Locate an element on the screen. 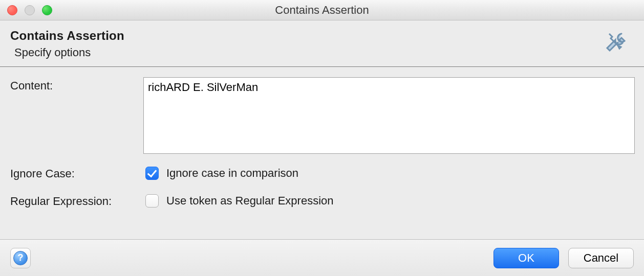  ignore-case-checkbox is located at coordinates (152, 173).